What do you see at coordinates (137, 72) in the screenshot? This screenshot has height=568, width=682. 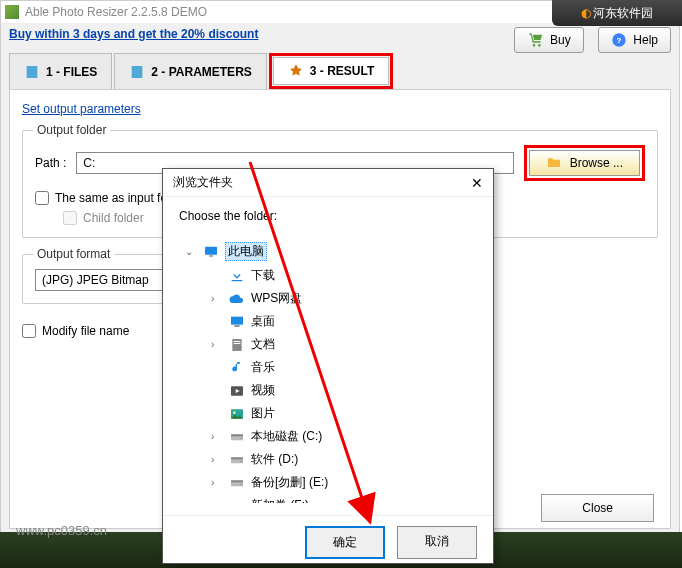 I see `params-icon` at bounding box center [137, 72].